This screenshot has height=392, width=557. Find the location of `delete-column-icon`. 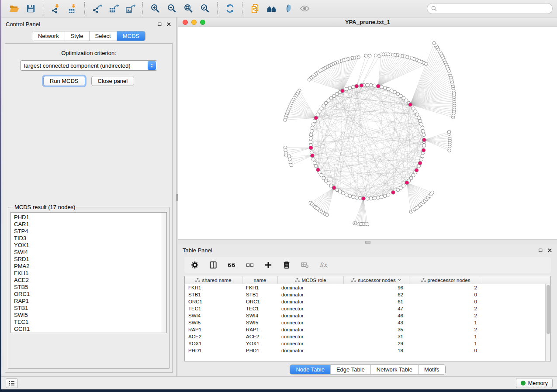

delete-column-icon is located at coordinates (287, 265).